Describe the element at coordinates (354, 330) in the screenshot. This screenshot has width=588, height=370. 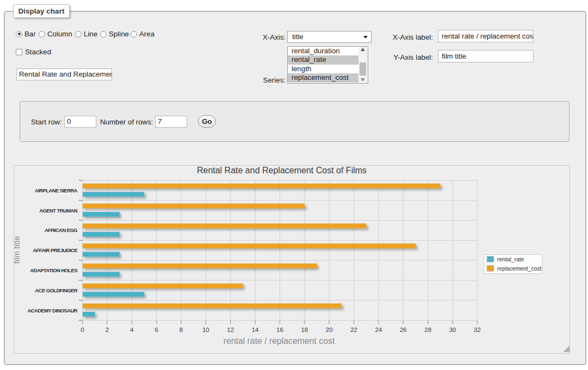
I see `svg-text: 22` at that location.